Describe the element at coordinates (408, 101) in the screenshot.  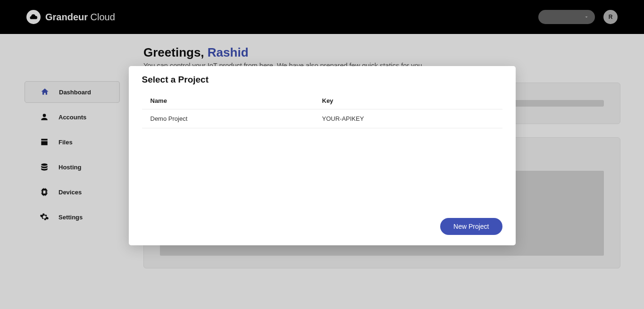
I see `column-key: Key` at that location.